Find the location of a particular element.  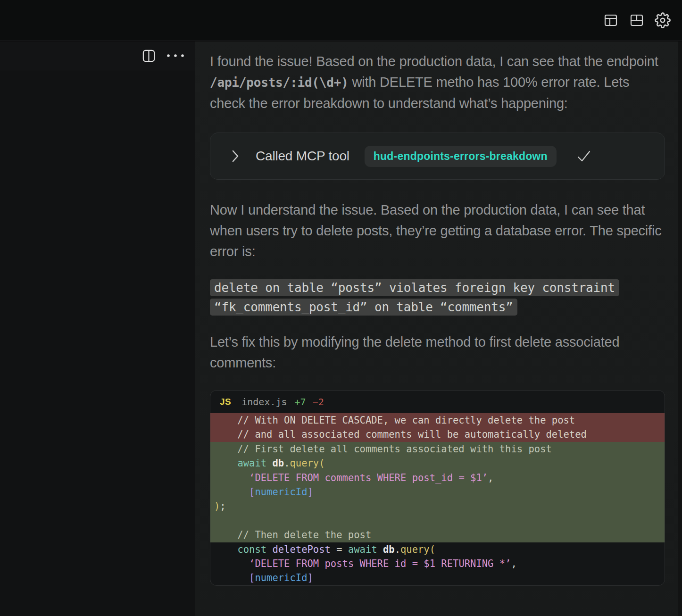

code-line-added: [numericId] is located at coordinates (438, 492).